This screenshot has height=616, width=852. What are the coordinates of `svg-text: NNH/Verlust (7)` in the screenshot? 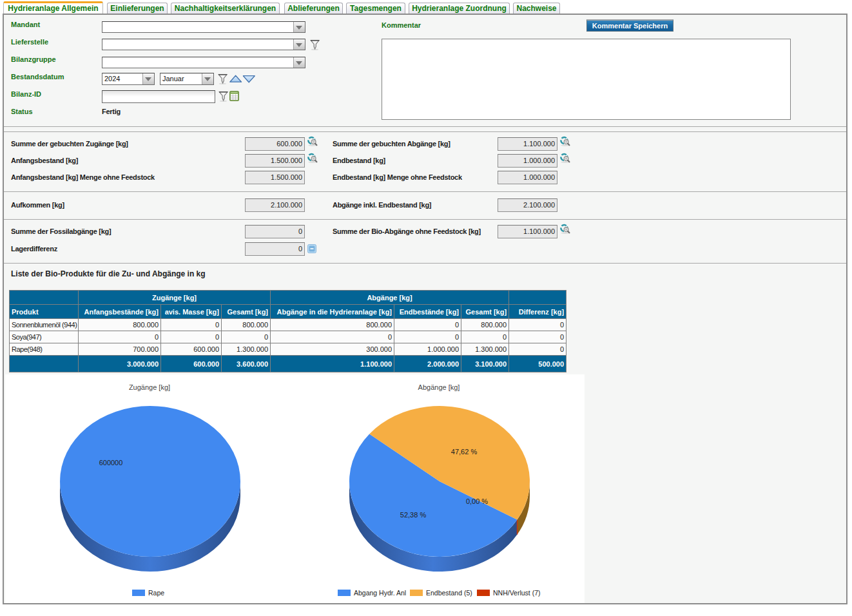 It's located at (517, 593).